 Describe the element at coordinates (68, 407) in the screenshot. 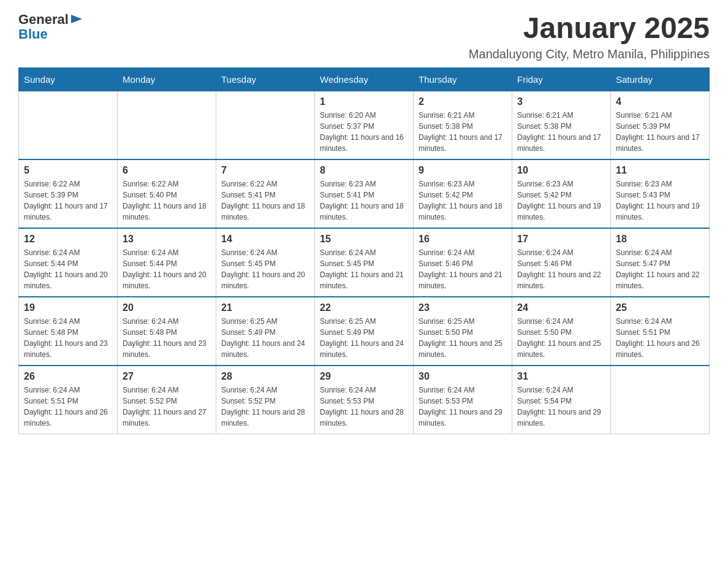

I see `day-info: Sunrise: 6:24 AMSunset: 5:51 PMDaylight:…` at that location.